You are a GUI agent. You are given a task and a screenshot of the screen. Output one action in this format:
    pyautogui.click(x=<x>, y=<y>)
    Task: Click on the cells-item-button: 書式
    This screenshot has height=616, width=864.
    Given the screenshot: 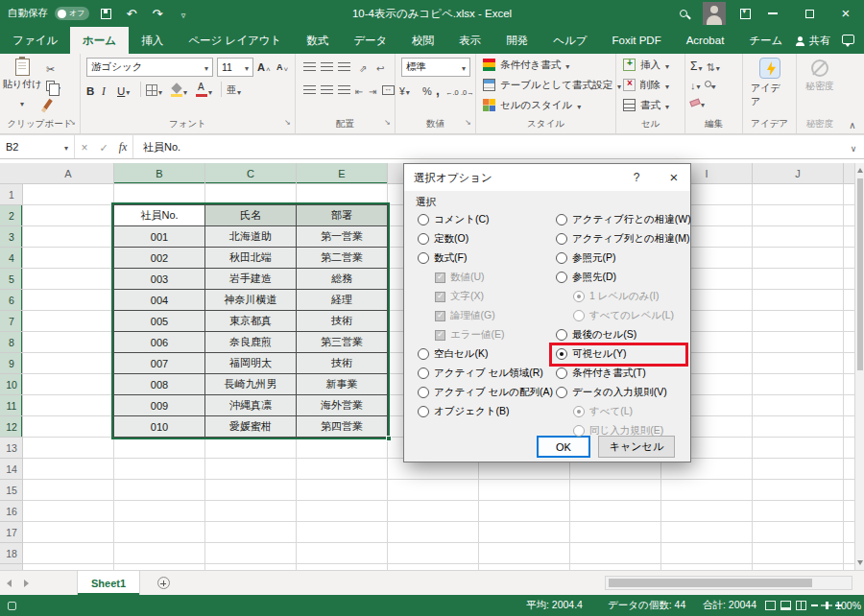 What is the action you would take?
    pyautogui.click(x=646, y=106)
    